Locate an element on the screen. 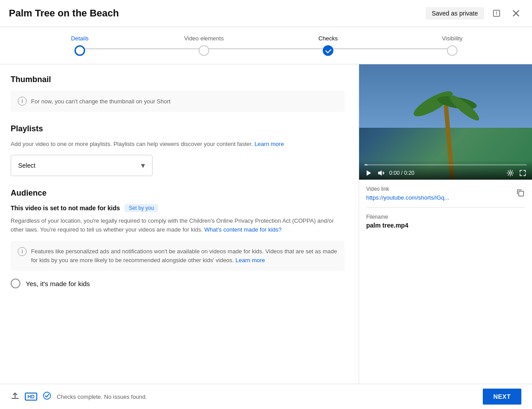  copy-icon is located at coordinates (520, 193).